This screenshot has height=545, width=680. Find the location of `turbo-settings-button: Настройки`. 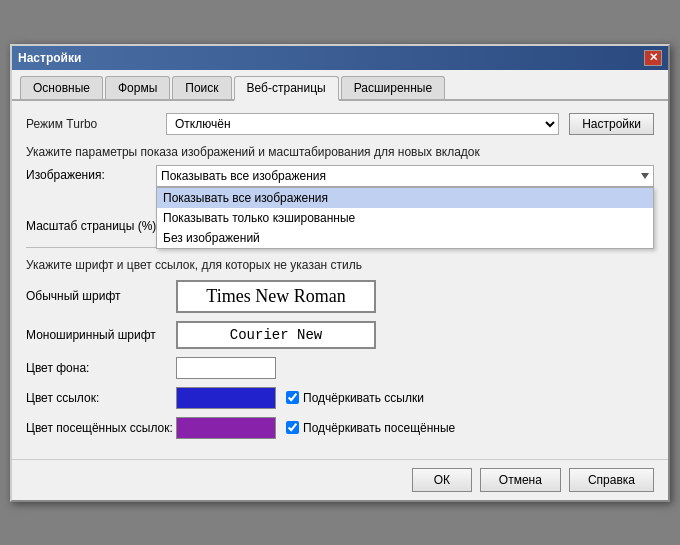

turbo-settings-button: Настройки is located at coordinates (612, 124).